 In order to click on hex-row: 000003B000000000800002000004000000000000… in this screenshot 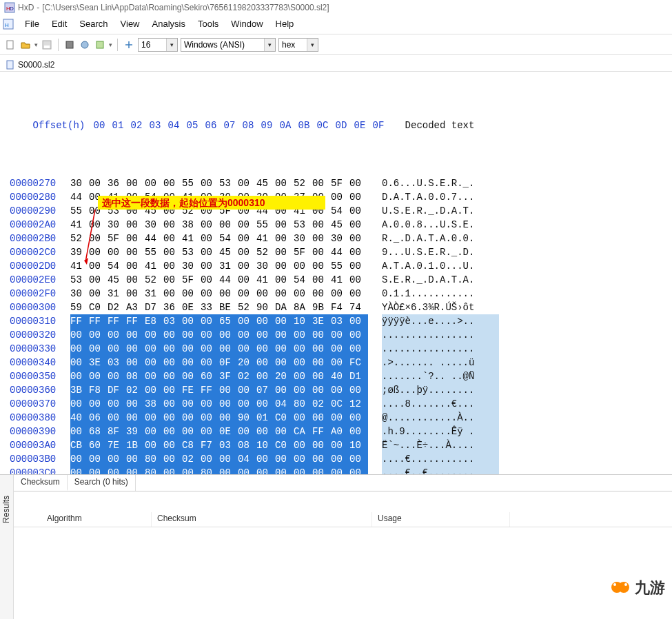, I will do `click(338, 459)`.